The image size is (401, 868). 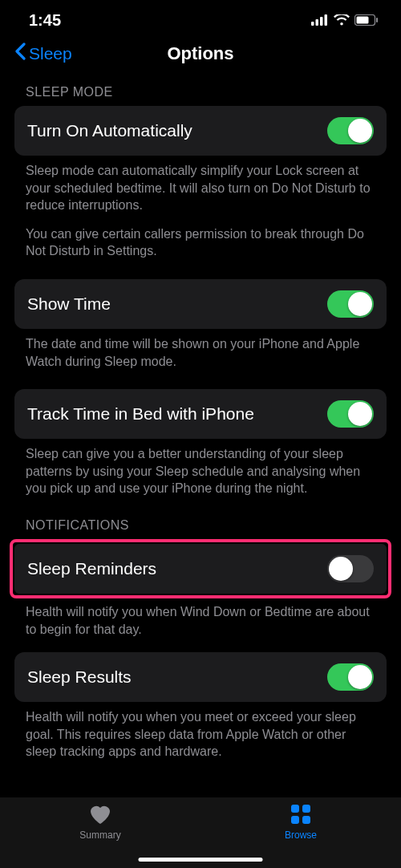 What do you see at coordinates (200, 304) in the screenshot?
I see `cell-show-time: Show Time` at bounding box center [200, 304].